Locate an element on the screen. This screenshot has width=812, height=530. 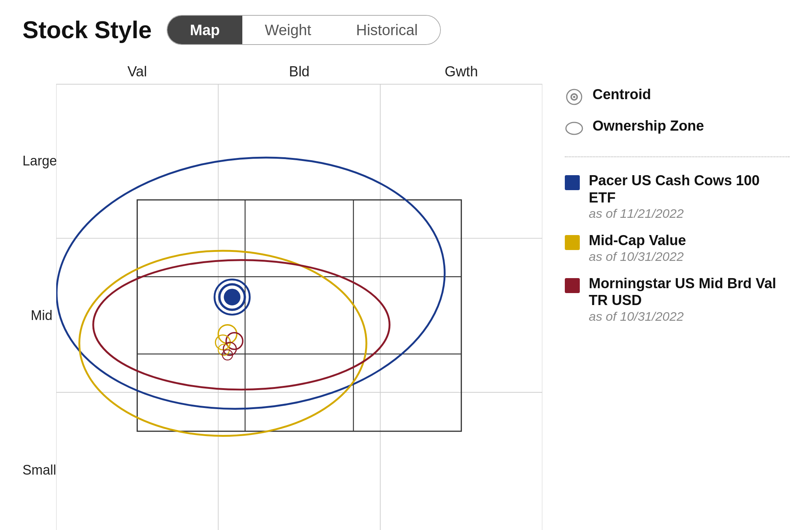
midcap-color-icon is located at coordinates (572, 243).